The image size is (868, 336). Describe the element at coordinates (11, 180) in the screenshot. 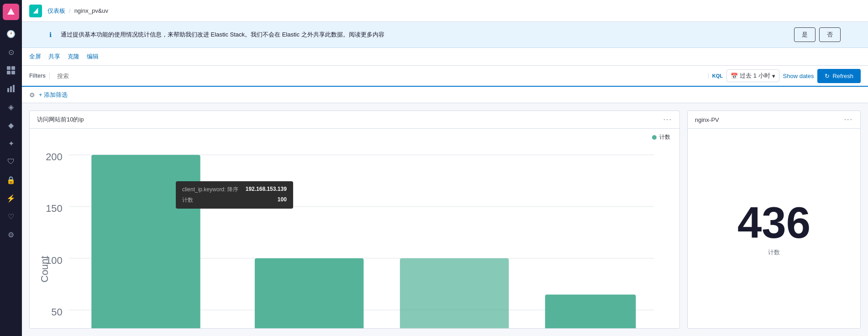

I see `sidebar-icon-security: 🔒` at that location.